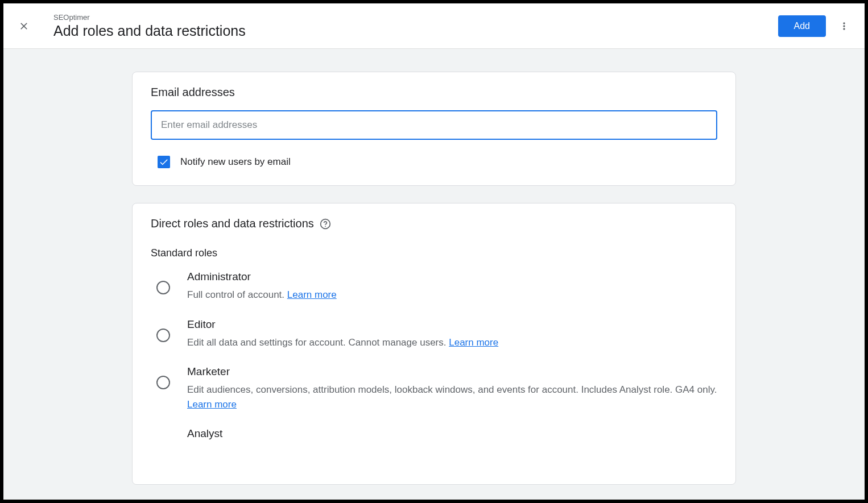 Image resolution: width=868 pixels, height=503 pixels. What do you see at coordinates (434, 125) in the screenshot?
I see `email-input` at bounding box center [434, 125].